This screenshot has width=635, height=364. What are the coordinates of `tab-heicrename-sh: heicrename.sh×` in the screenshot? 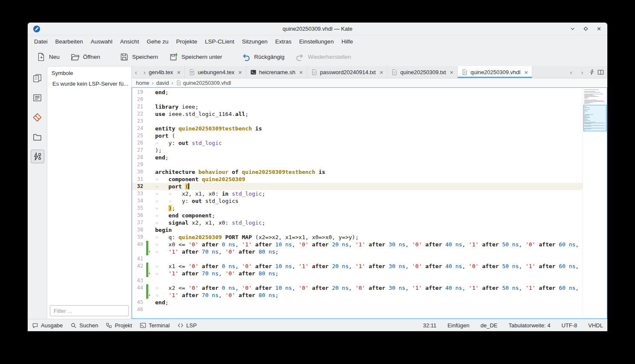 It's located at (277, 72).